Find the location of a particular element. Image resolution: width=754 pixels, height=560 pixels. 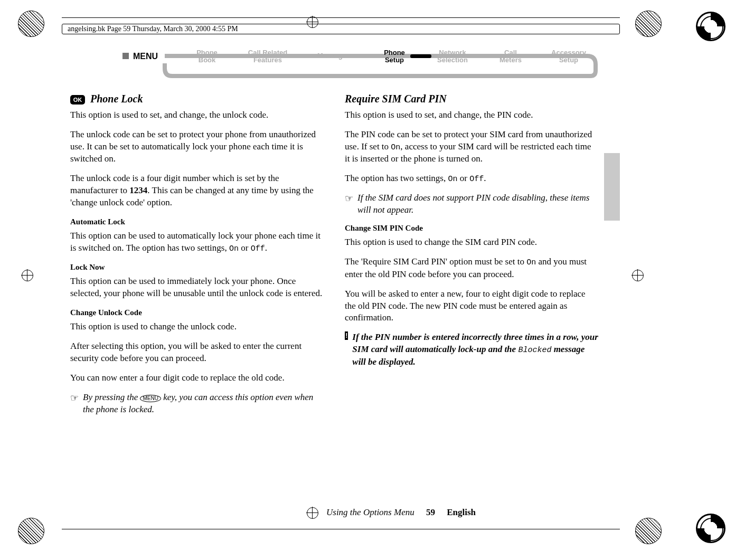

menu-nav-bar: .lbl{font:bold 13px Arial;fill:#b0b0b0;t… is located at coordinates (360, 63).